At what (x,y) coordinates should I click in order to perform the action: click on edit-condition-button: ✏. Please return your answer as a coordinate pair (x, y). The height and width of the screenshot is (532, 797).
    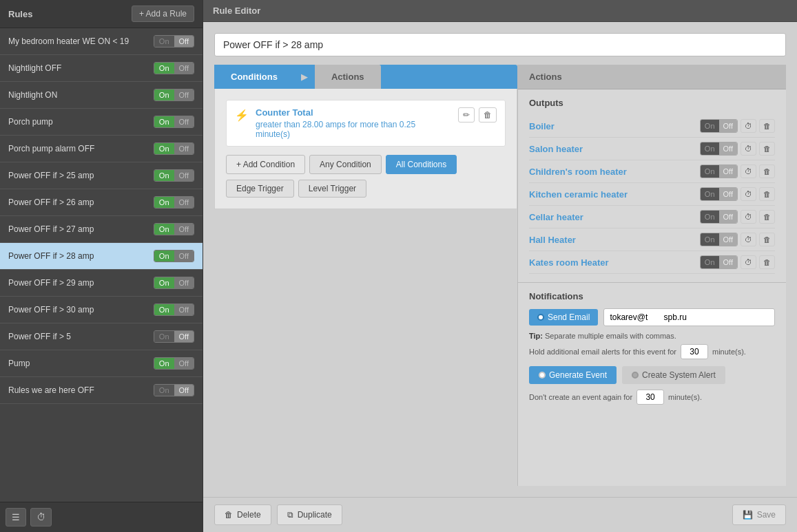
    Looking at the image, I should click on (466, 115).